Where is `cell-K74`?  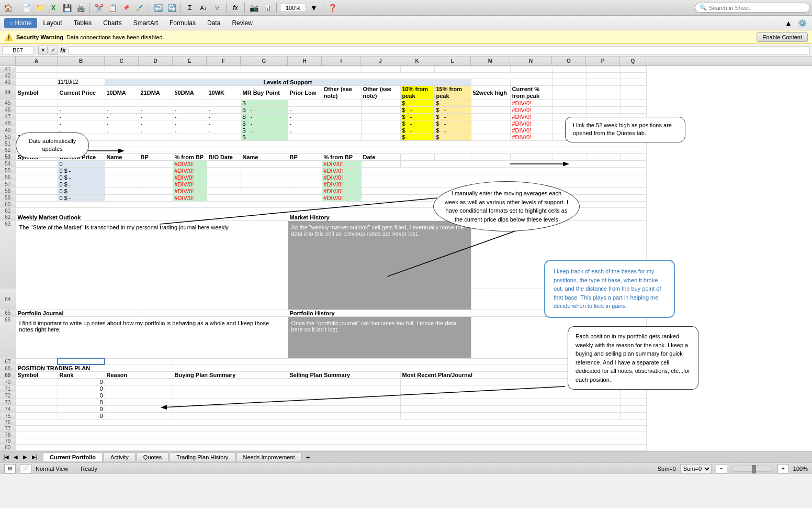 cell-K74 is located at coordinates (510, 410).